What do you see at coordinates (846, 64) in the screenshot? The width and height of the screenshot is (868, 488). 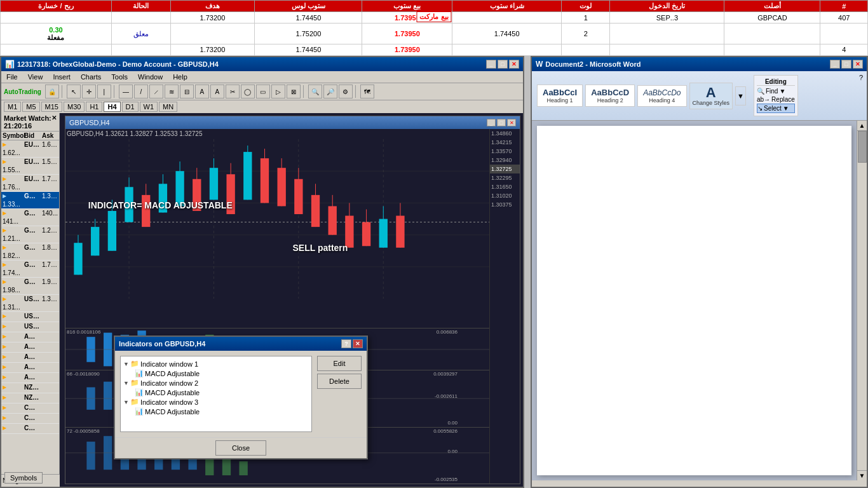 I see `word-restore-btn: □` at bounding box center [846, 64].